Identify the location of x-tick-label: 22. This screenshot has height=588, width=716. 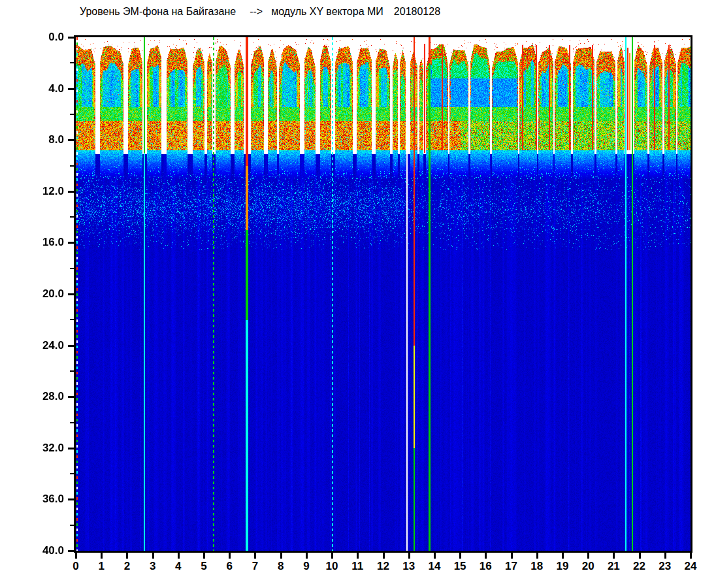
(640, 566).